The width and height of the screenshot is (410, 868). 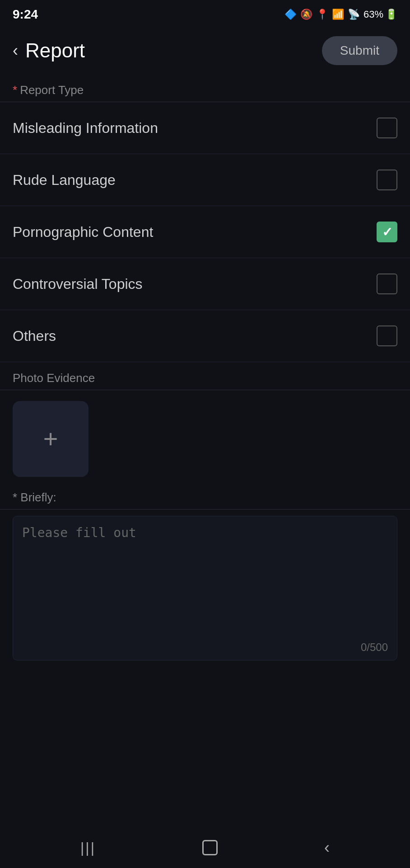 I want to click on location-icon: 📍, so click(x=322, y=14).